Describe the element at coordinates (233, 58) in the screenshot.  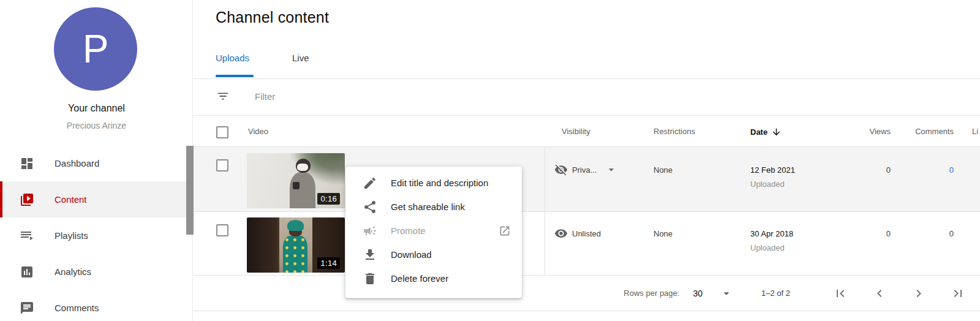
I see `tab-uploads: Uploads` at that location.